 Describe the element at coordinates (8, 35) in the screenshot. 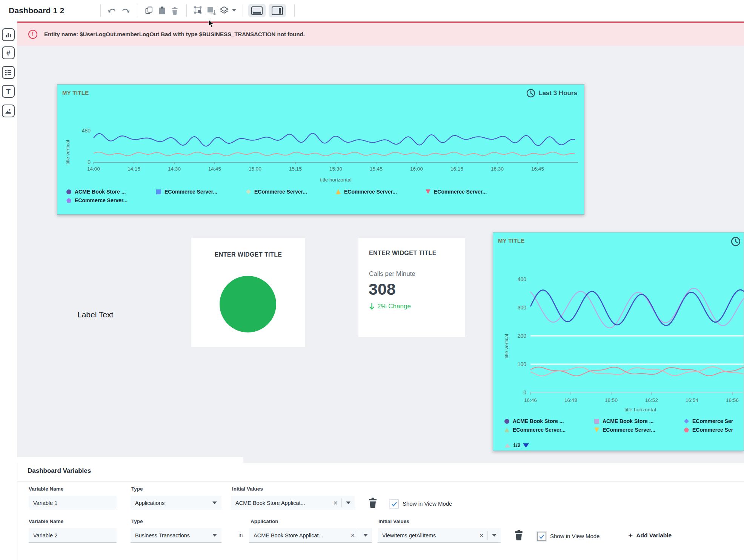

I see `chart-widget-icon` at that location.